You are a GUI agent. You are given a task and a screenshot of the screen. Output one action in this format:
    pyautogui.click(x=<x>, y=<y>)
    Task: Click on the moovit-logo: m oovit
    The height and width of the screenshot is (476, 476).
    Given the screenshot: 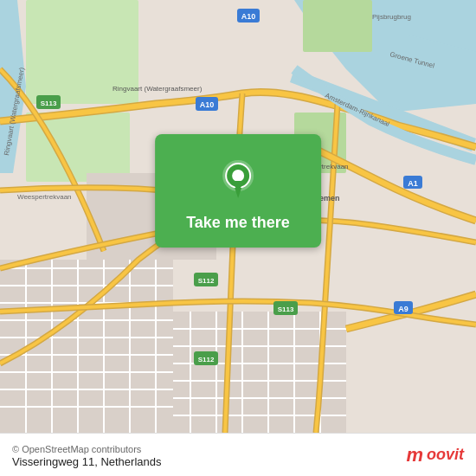 What is the action you would take?
    pyautogui.click(x=434, y=455)
    